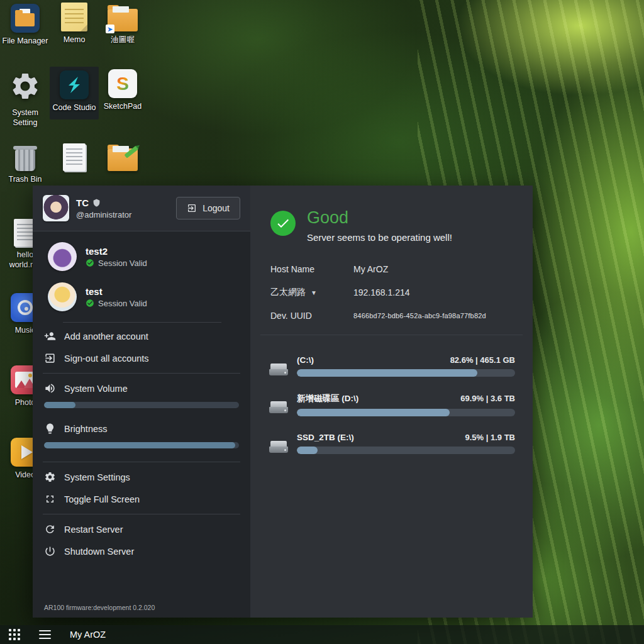 Image resolution: width=644 pixels, height=644 pixels. I want to click on disk-usage: 9.5% | 1.9 TB, so click(490, 438).